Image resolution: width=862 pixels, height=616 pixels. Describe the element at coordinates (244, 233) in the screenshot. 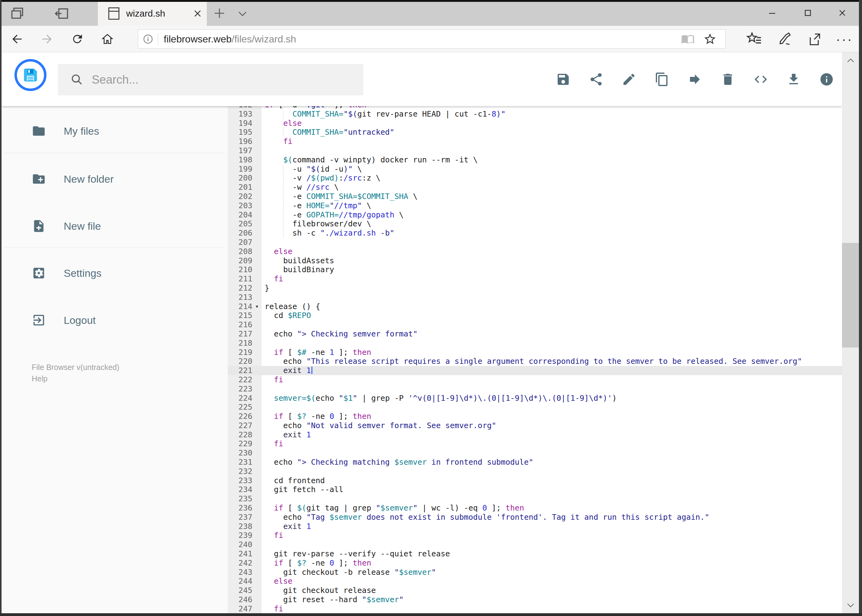

I see `line-gutter: 206` at that location.